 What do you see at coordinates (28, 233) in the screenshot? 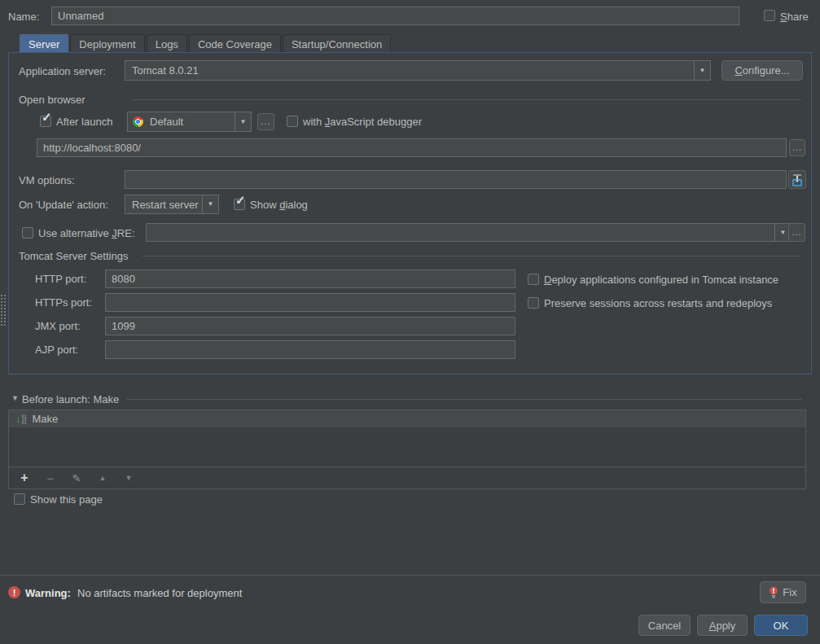
I see `alternative-jre-checkbox` at bounding box center [28, 233].